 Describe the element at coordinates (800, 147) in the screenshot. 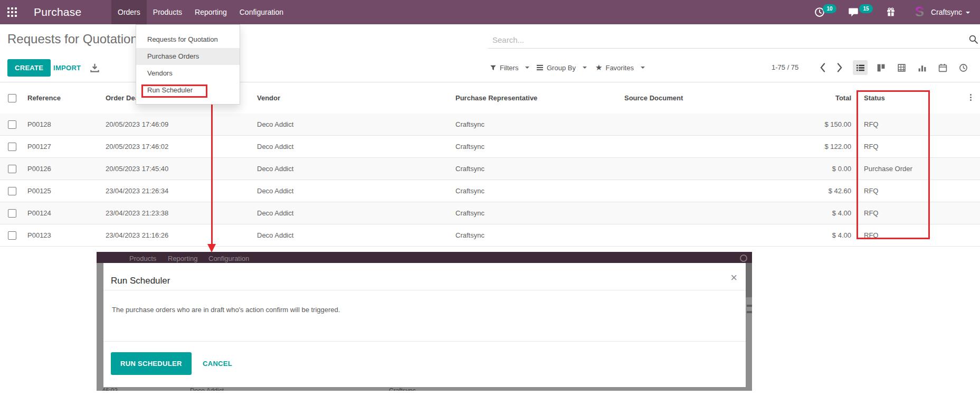

I see `cell-total: $ 122.00` at that location.